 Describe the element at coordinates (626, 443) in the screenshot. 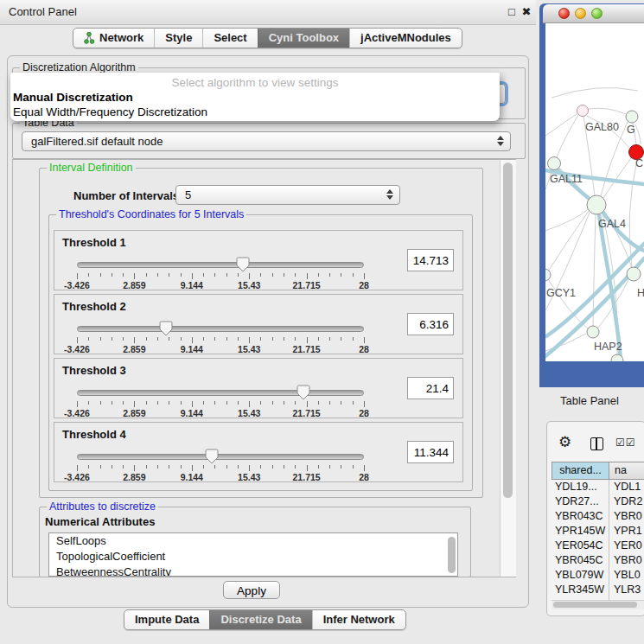

I see `checkbox-icons: ☑☑` at that location.